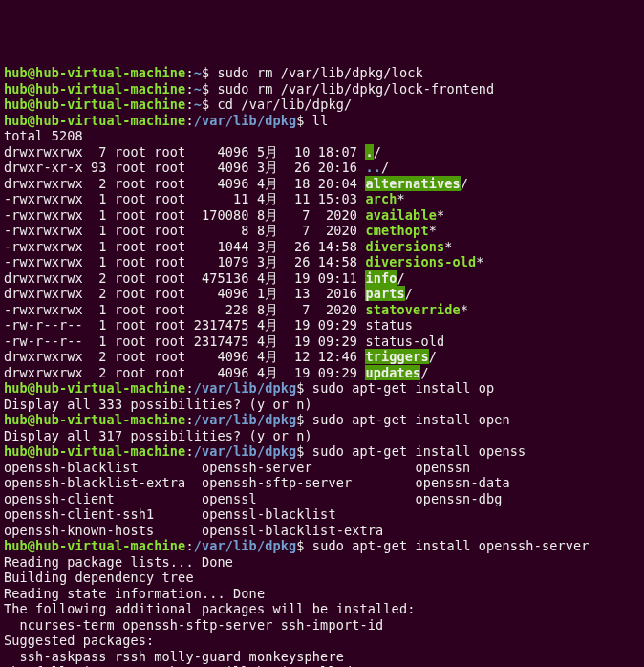  What do you see at coordinates (193, 625) in the screenshot?
I see `apt-line: ncurses-term openssh-sftp-server ssh-imp…` at bounding box center [193, 625].